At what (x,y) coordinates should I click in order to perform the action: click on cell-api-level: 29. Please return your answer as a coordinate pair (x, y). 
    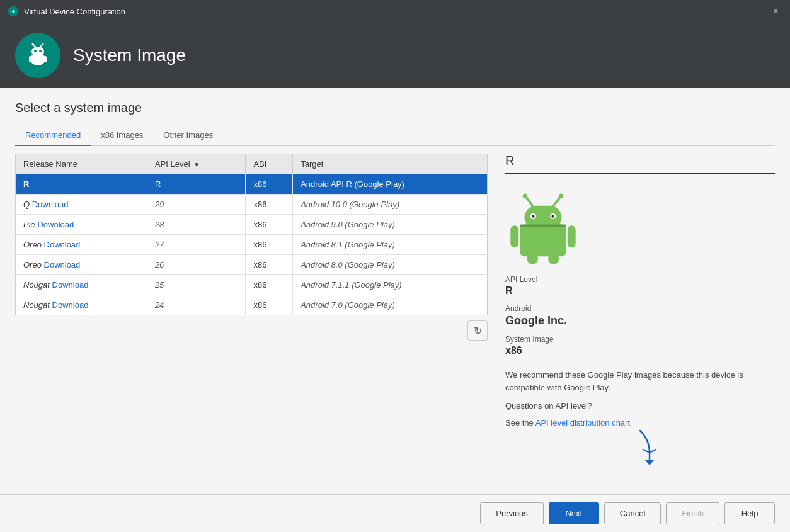
    Looking at the image, I should click on (197, 205).